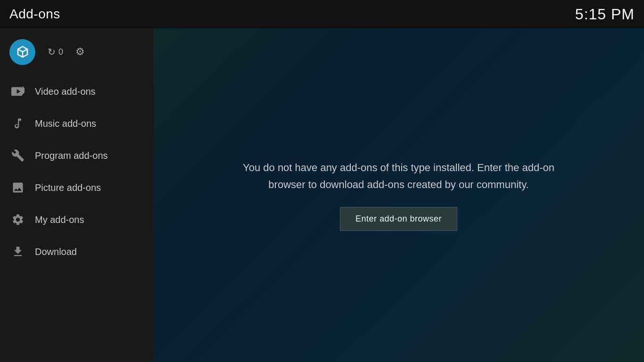 Image resolution: width=644 pixels, height=362 pixels. I want to click on settings-icon: ⚙, so click(80, 52).